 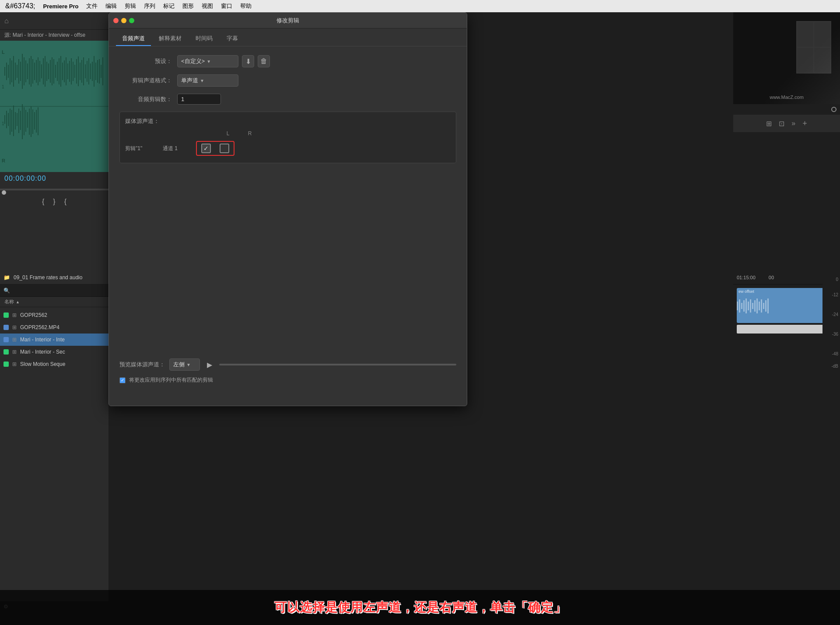 I want to click on out-point-icon: }, so click(x=54, y=202).